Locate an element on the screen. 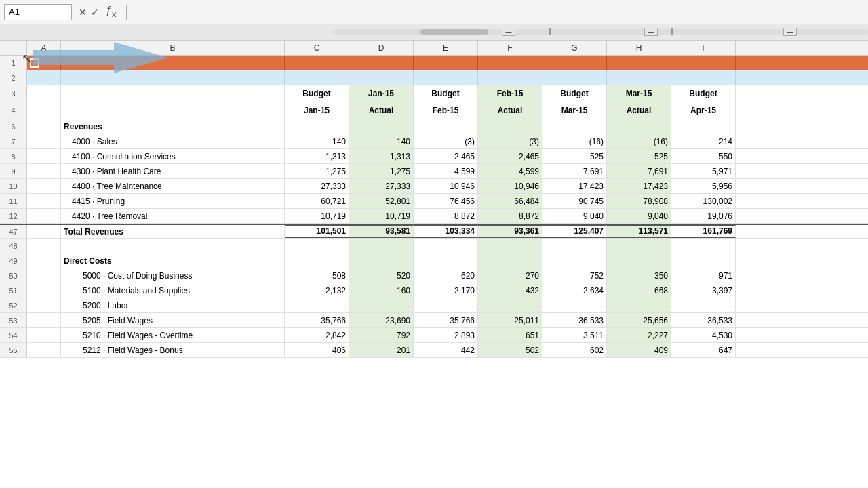 This screenshot has width=868, height=488. cell-d53: 23,690 is located at coordinates (381, 320).